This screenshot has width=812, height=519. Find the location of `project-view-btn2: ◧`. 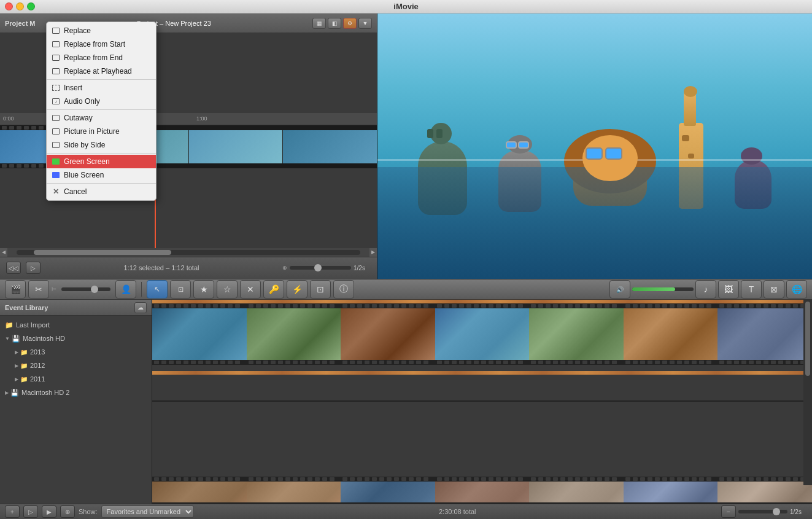

project-view-btn2: ◧ is located at coordinates (334, 23).